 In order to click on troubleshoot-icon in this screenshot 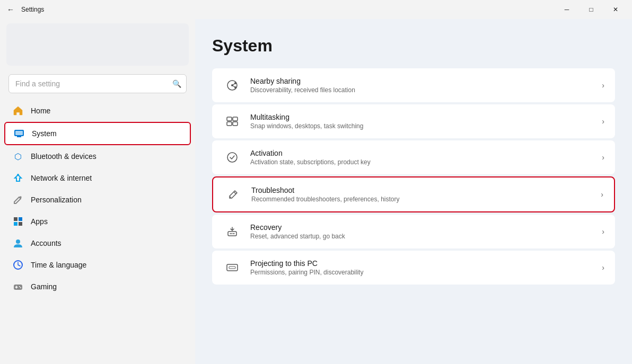, I will do `click(233, 194)`.